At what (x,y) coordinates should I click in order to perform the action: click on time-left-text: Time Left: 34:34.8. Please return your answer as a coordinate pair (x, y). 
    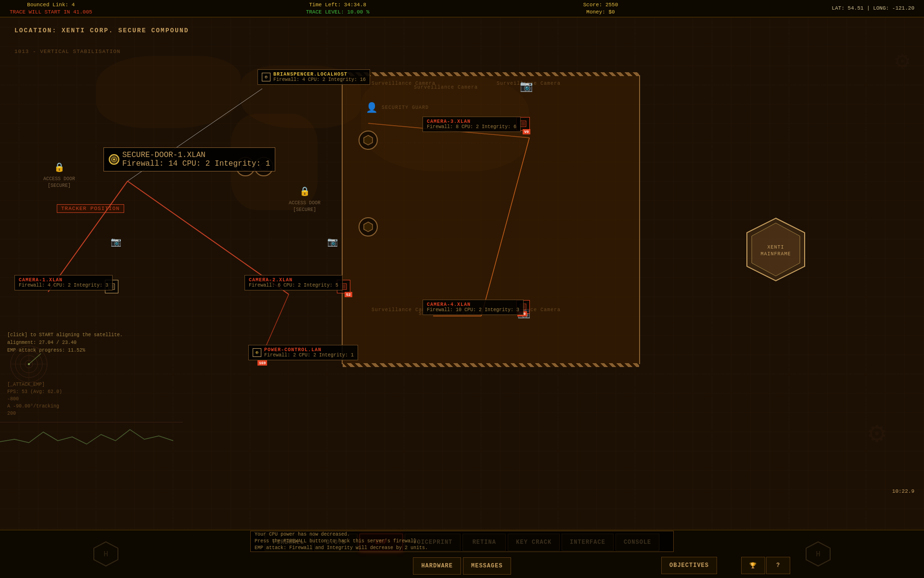
    Looking at the image, I should click on (338, 5).